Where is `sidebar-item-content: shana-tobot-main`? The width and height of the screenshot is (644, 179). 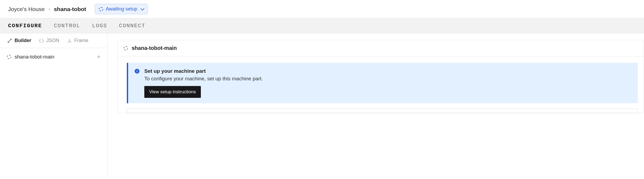 sidebar-item-content: shana-tobot-main is located at coordinates (31, 57).